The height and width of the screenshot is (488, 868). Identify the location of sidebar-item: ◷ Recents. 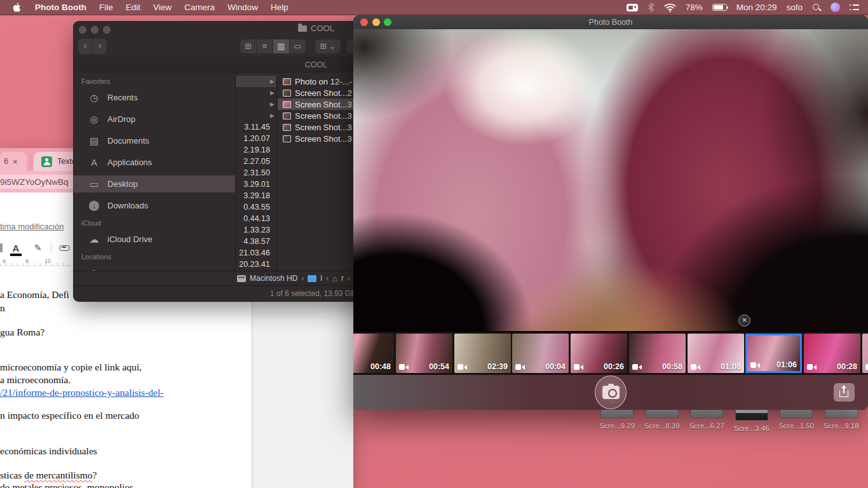
(154, 98).